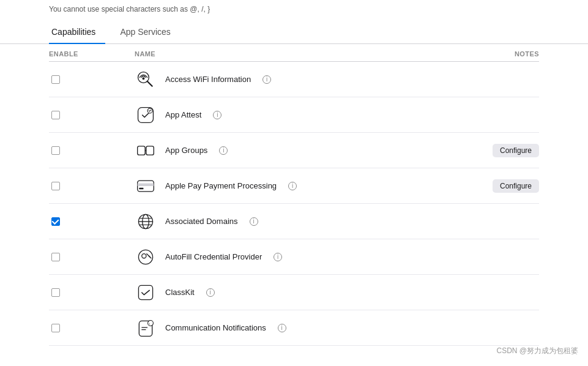 The width and height of the screenshot is (588, 366). Describe the element at coordinates (92, 115) in the screenshot. I see `enable-cell-app-attest` at that location.